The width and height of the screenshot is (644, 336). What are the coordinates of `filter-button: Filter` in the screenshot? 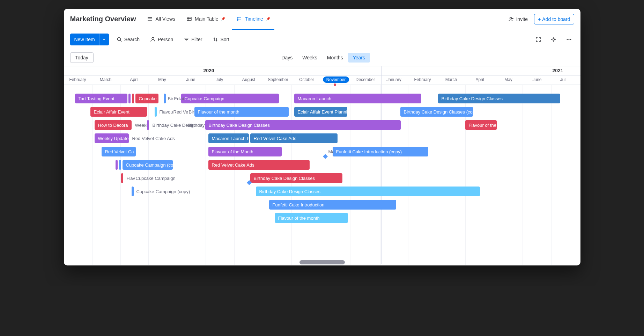 It's located at (193, 39).